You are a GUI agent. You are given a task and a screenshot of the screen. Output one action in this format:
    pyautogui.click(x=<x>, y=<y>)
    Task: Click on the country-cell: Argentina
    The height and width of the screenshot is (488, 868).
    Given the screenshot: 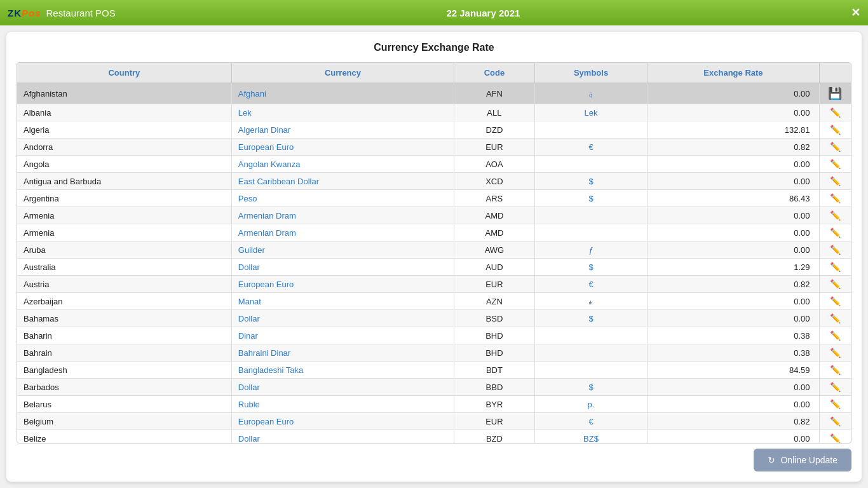 What is the action you would take?
    pyautogui.click(x=125, y=198)
    